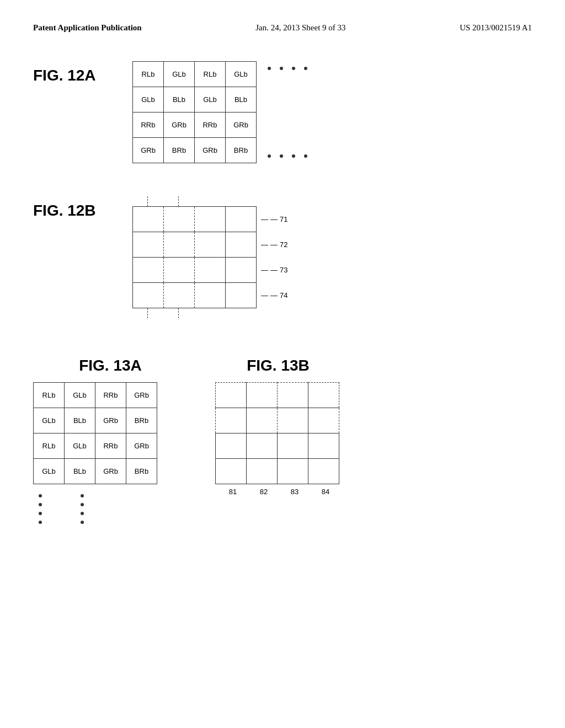 Image resolution: width=565 pixels, height=728 pixels. What do you see at coordinates (233, 492) in the screenshot?
I see `ref-number: 81` at bounding box center [233, 492].